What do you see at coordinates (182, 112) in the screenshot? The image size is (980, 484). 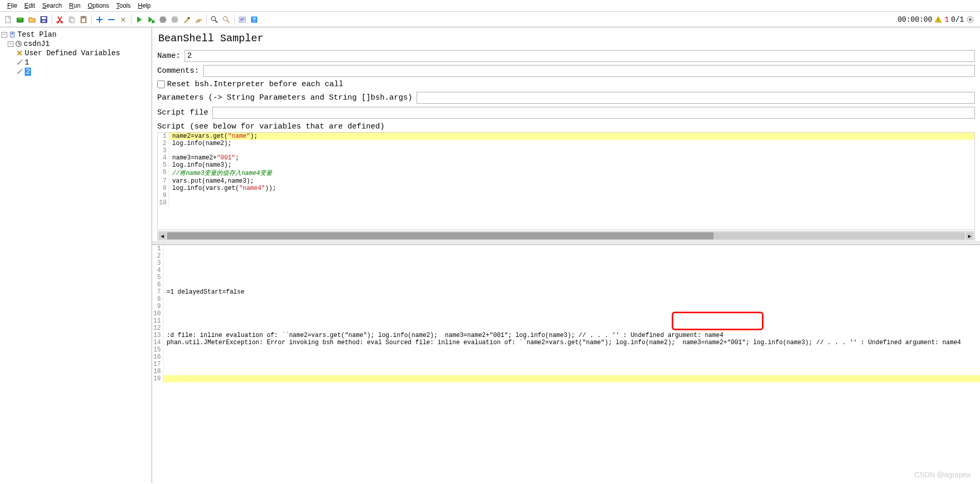 I see `scriptfile-label: Script file` at bounding box center [182, 112].